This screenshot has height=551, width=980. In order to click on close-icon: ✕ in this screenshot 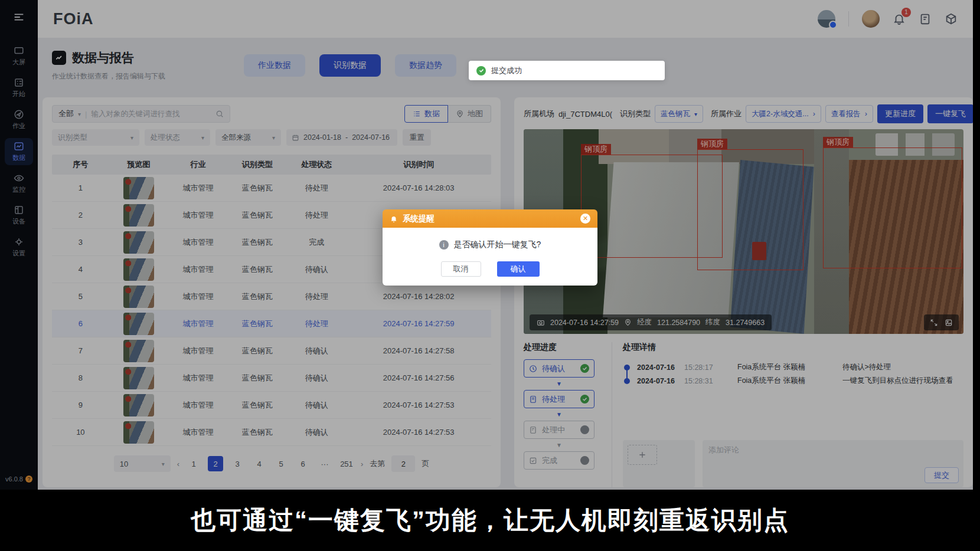, I will do `click(586, 218)`.